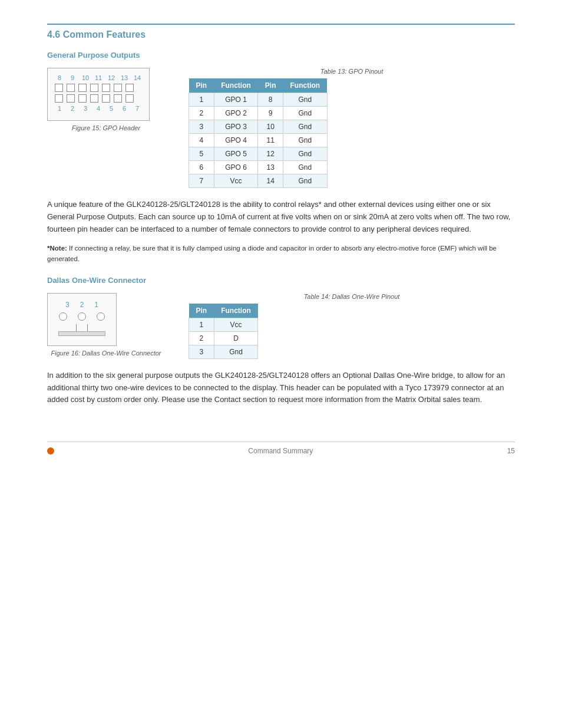 The height and width of the screenshot is (728, 562). Describe the element at coordinates (236, 100) in the screenshot. I see `table-cell: GPO 1` at that location.